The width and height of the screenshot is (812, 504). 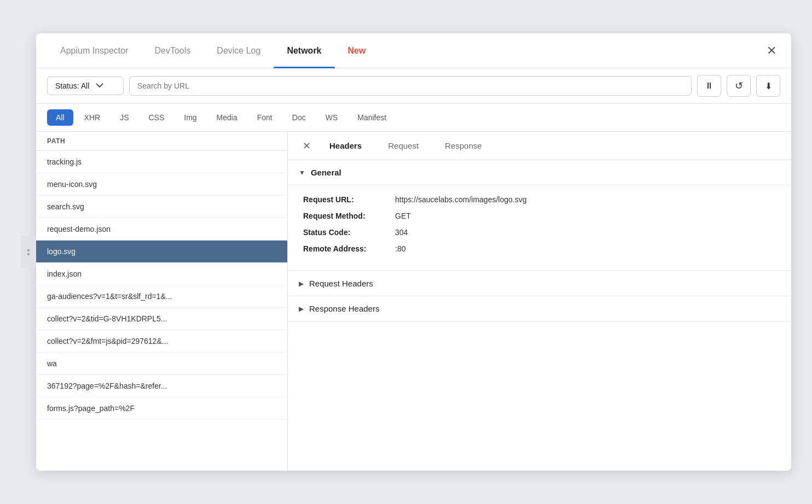 What do you see at coordinates (28, 252) in the screenshot?
I see `sidebar-toggle` at bounding box center [28, 252].